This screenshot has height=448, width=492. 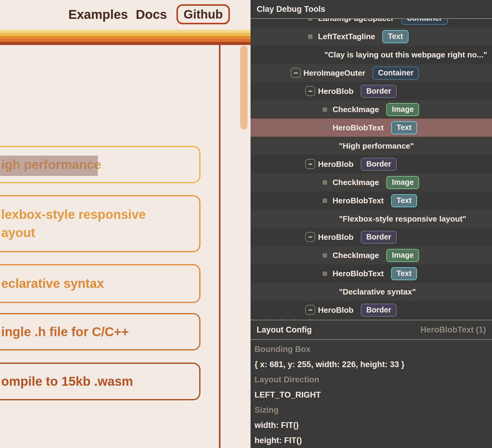 I want to click on github-button: Github, so click(x=203, y=14).